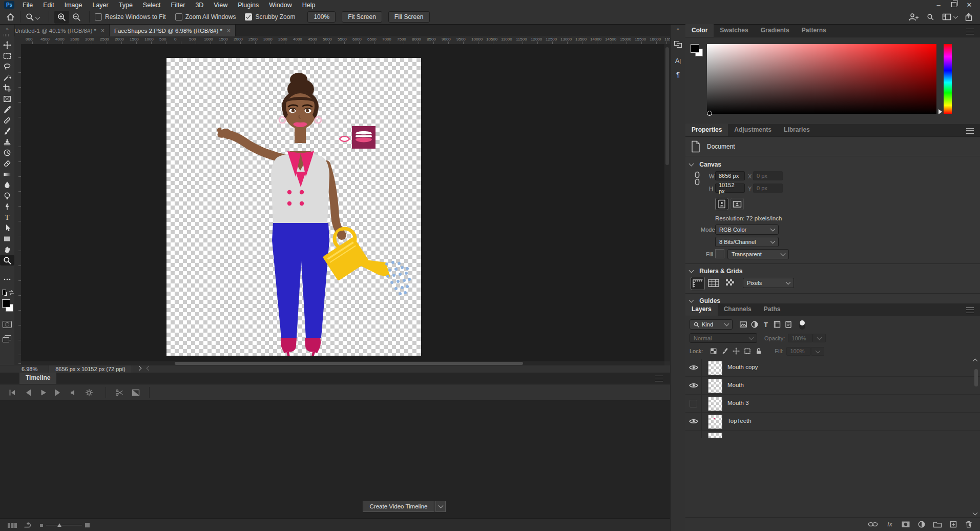  Describe the element at coordinates (152, 5) in the screenshot. I see `menu-select: Select` at that location.